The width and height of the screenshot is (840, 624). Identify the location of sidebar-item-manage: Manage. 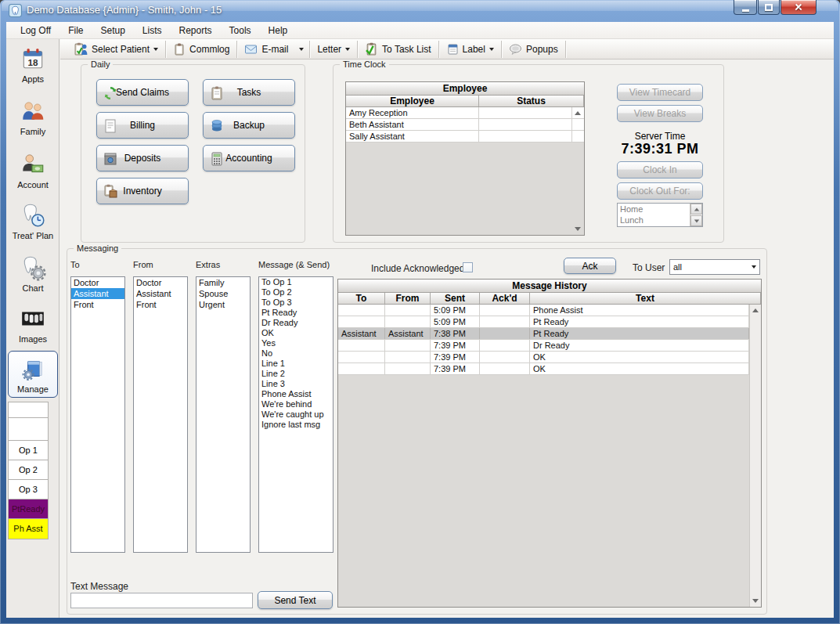
(33, 374).